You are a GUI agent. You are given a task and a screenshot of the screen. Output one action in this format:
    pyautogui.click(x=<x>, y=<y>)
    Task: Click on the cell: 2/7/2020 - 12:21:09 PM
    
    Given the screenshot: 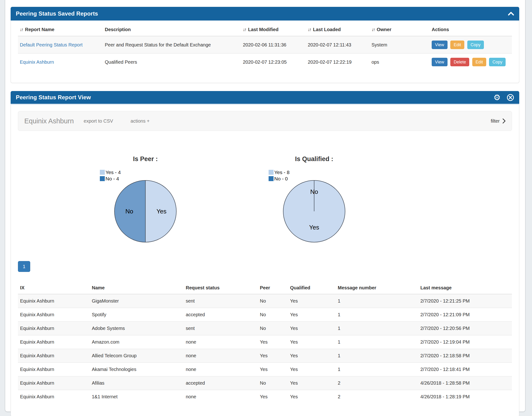 What is the action you would take?
    pyautogui.click(x=465, y=315)
    